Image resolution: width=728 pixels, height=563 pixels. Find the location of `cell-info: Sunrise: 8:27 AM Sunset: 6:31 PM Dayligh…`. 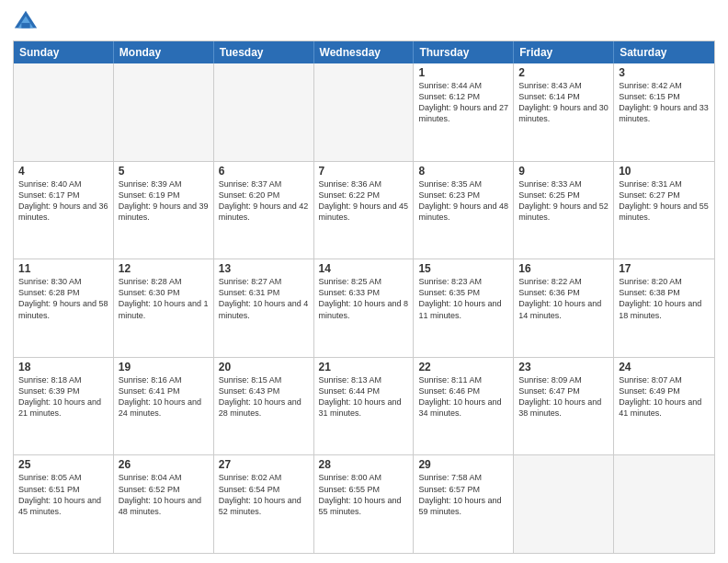

cell-info: Sunrise: 8:27 AM Sunset: 6:31 PM Dayligh… is located at coordinates (264, 298).